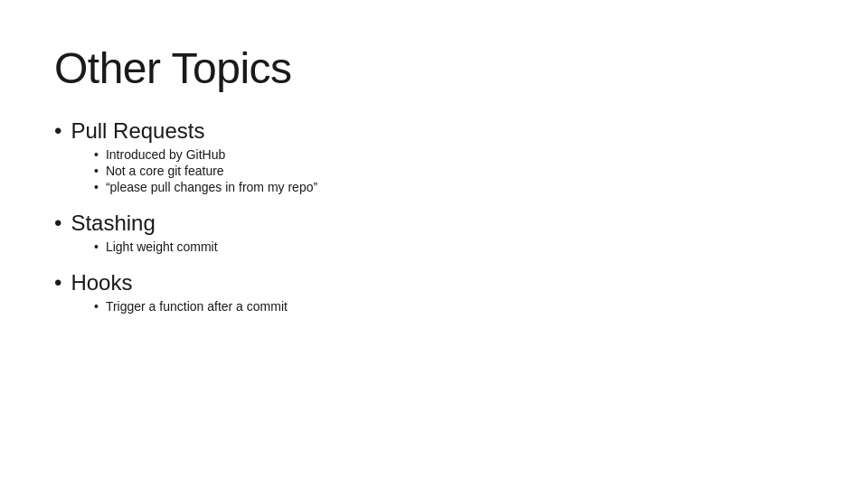  I want to click on sub-list: Trigger a function after a commit, so click(454, 306).